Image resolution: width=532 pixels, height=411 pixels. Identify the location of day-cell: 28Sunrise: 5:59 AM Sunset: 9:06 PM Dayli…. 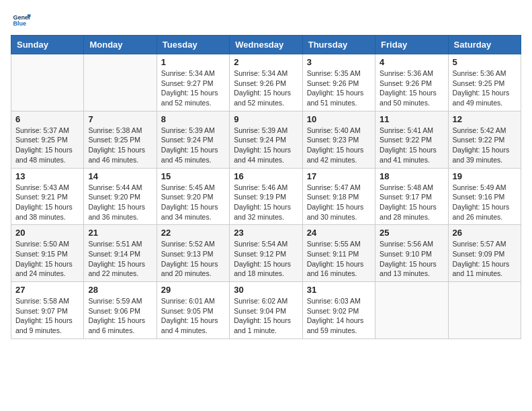
(120, 310).